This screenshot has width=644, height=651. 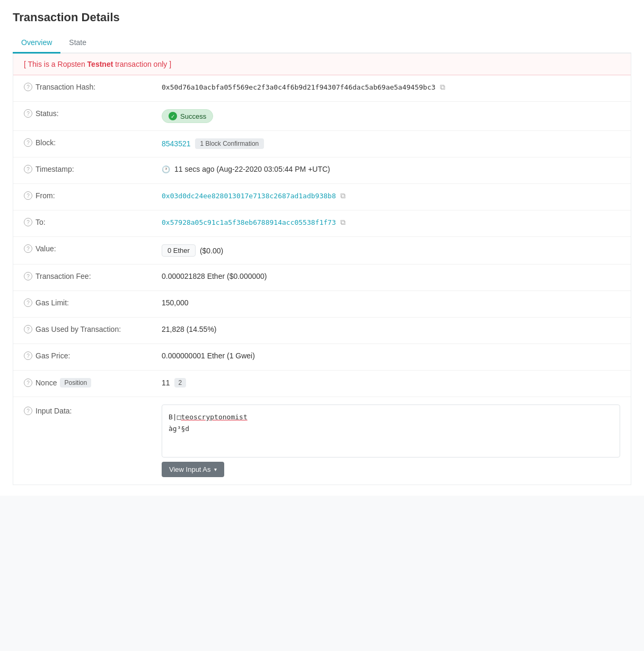 I want to click on row-input-data: ? Input Data: B|□teoscryptonomist àg³§d …, so click(x=322, y=441).